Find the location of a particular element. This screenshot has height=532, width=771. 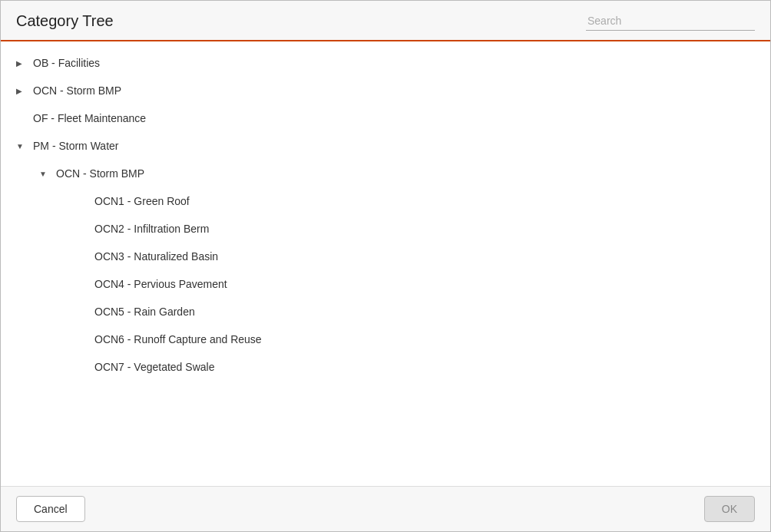

toggle-icon-ocn-storm-bmp-root: ▶ is located at coordinates (22, 91).